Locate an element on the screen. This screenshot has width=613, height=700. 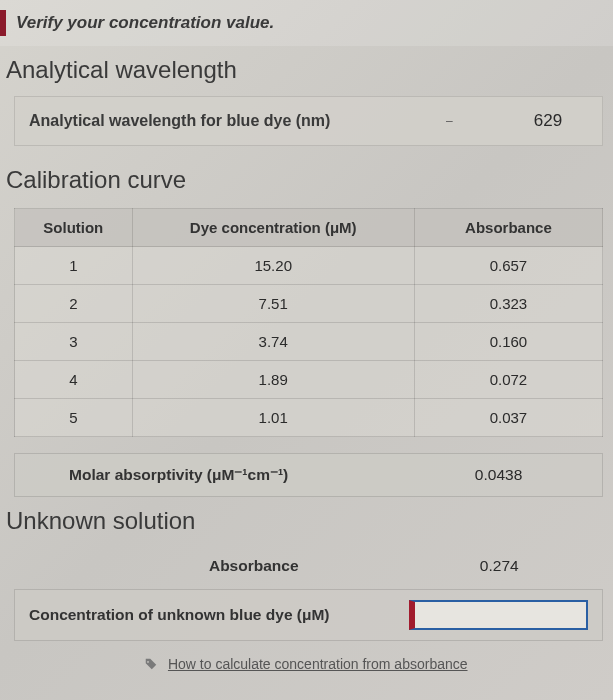
analytical-wavelength-row: Analytical wavelength for blue dye (nm) … is located at coordinates (308, 121).